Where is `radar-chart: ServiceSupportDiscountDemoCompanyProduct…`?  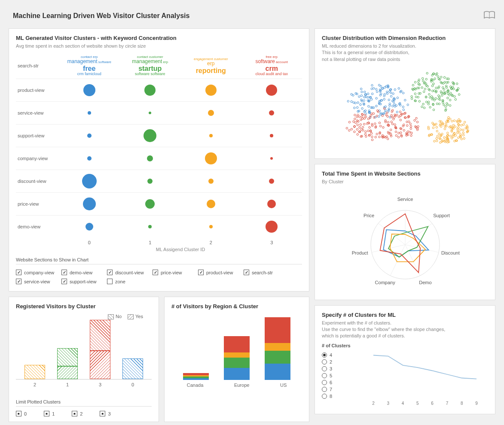 radar-chart: ServiceSupportDiscountDemoCompanyProduct… is located at coordinates (405, 243).